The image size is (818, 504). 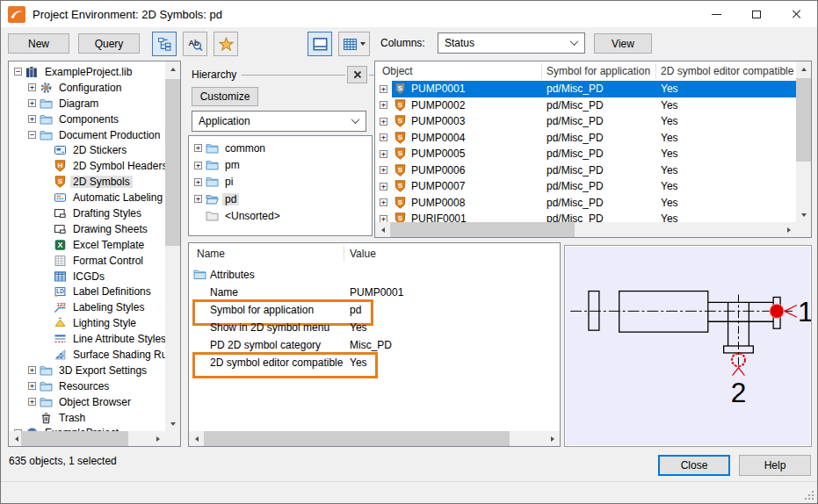 What do you see at coordinates (280, 148) in the screenshot?
I see `hierarchy-item-common: +common` at bounding box center [280, 148].